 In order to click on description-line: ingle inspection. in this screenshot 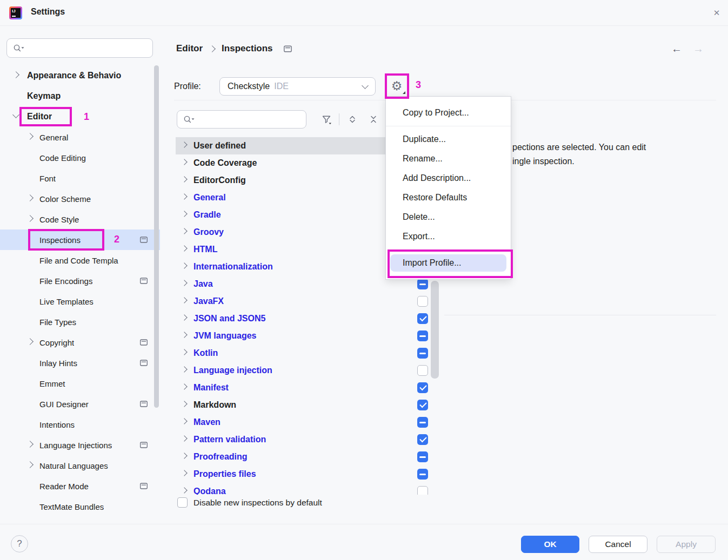, I will do `click(579, 161)`.